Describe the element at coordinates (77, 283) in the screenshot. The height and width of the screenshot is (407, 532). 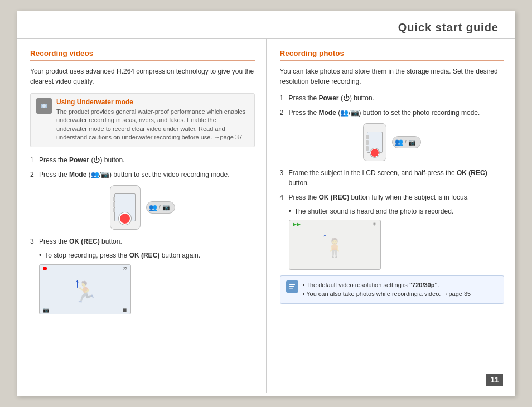
I see `arrow-up-icon: ↑` at that location.